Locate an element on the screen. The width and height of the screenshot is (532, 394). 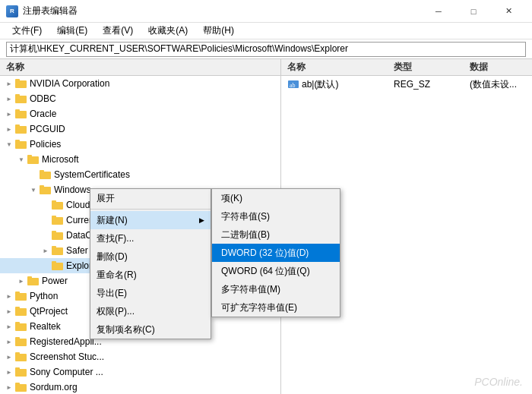
context-menu-item: 新建(N) is located at coordinates (150, 220).